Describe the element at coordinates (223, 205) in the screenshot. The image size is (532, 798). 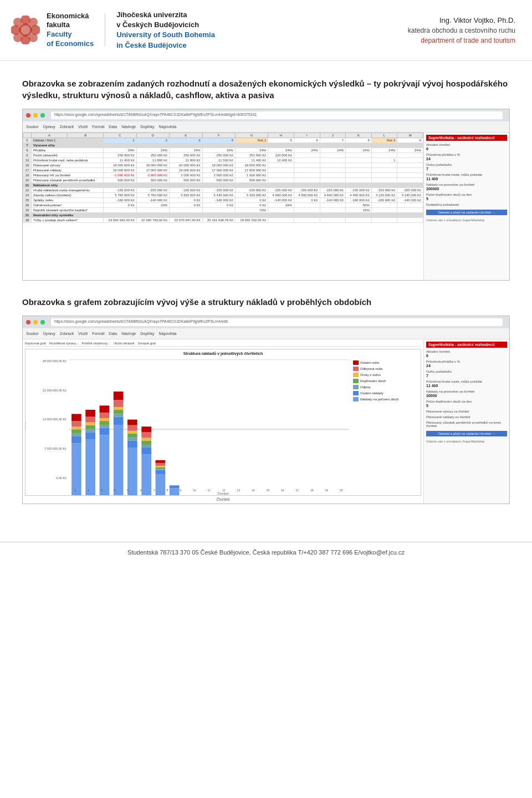
I see `table-row: 26 Odměnová prémie* 0 Kč 33% 0 Kč 0 Kč 0…` at that location.